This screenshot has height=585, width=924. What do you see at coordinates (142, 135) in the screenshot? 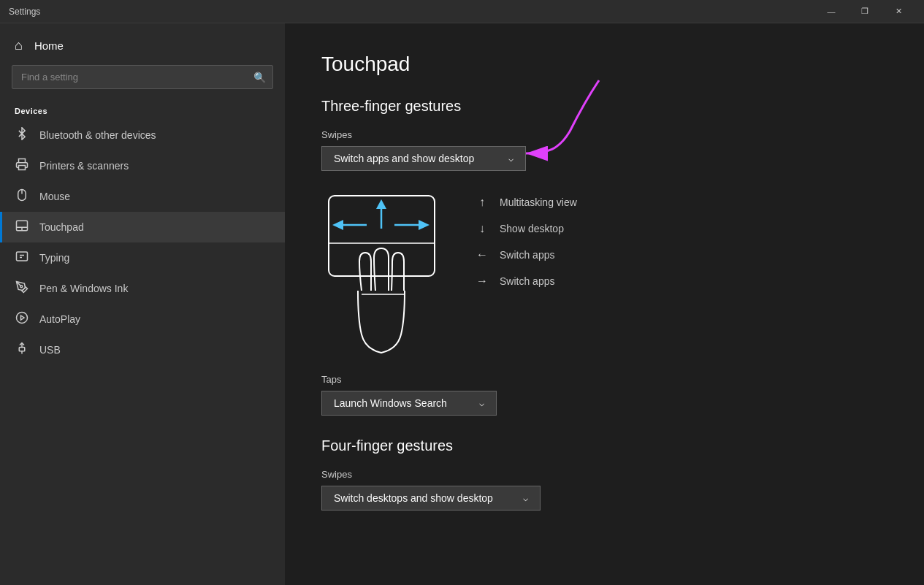
I see `sidebar-item-bluetooth: Bluetooth & other devices` at bounding box center [142, 135].